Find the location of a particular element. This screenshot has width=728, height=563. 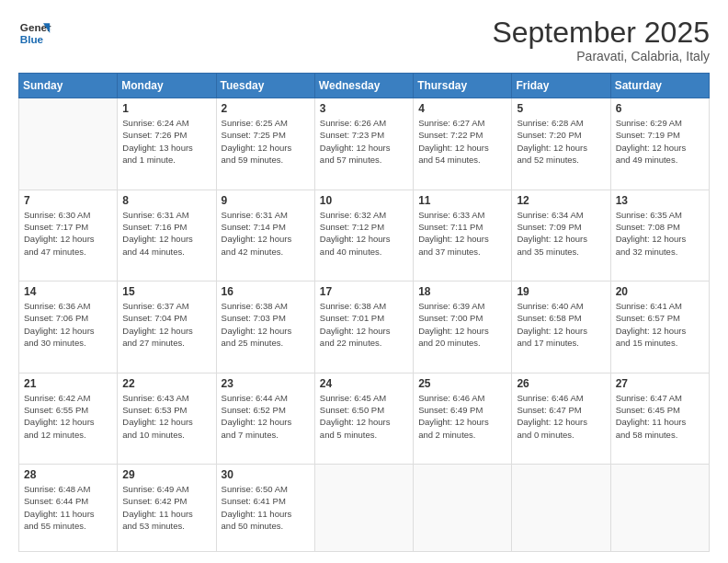

day-info: Sunrise: 6:43 AMSunset: 6:53 PMDaylight:… is located at coordinates (166, 416).